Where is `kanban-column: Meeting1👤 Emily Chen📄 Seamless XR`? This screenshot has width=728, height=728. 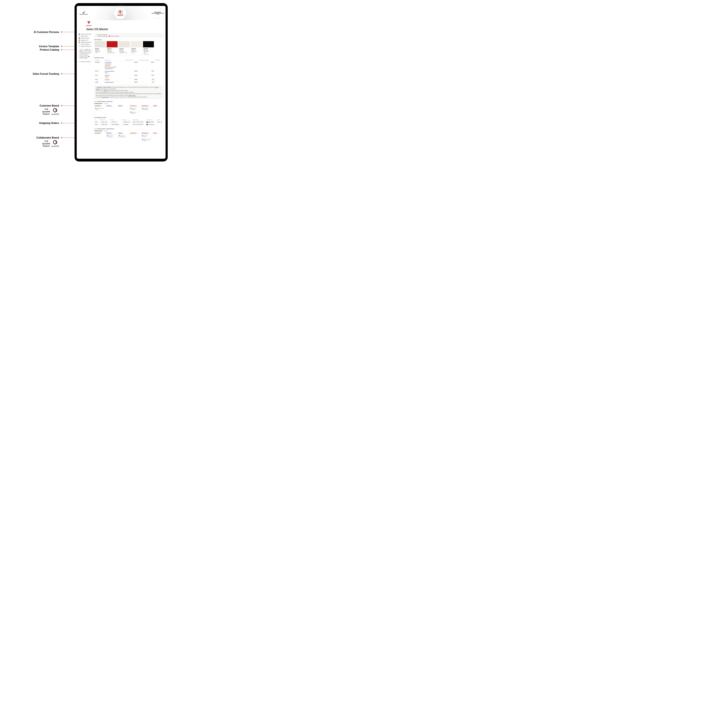
kanban-column: Meeting1👤 Emily Chen📄 Seamless XR is located at coordinates (123, 137).